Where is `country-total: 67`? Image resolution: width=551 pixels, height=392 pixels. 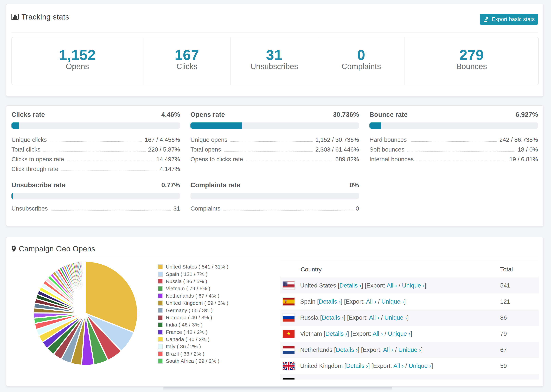 country-total: 67 is located at coordinates (520, 350).